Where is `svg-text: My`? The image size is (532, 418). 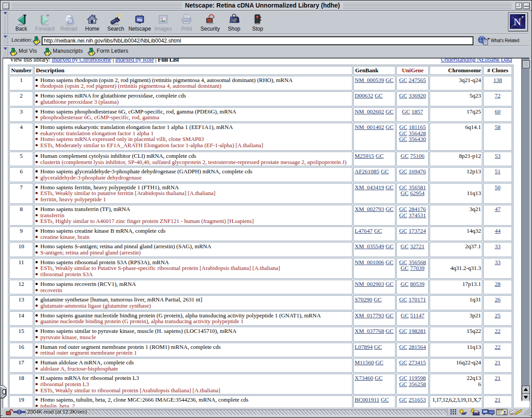
svg-text: My is located at coordinates (140, 20).